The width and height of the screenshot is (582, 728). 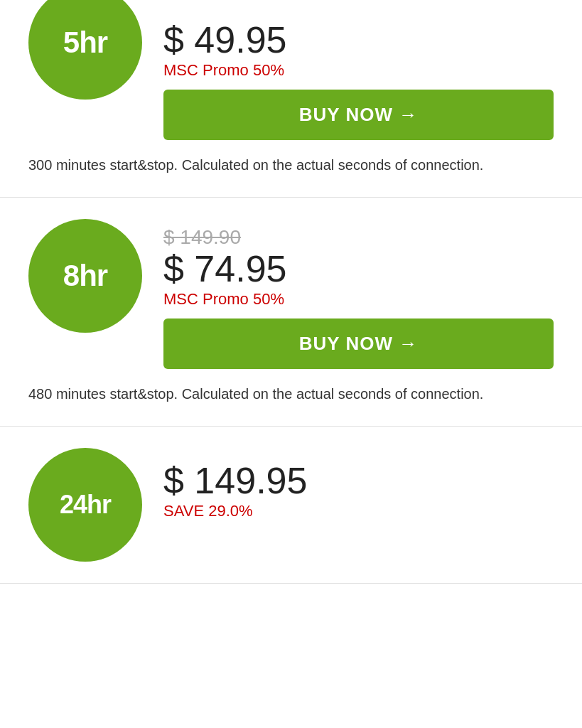 What do you see at coordinates (202, 237) in the screenshot?
I see `price-original-value-8hr: $ 149.90` at bounding box center [202, 237].